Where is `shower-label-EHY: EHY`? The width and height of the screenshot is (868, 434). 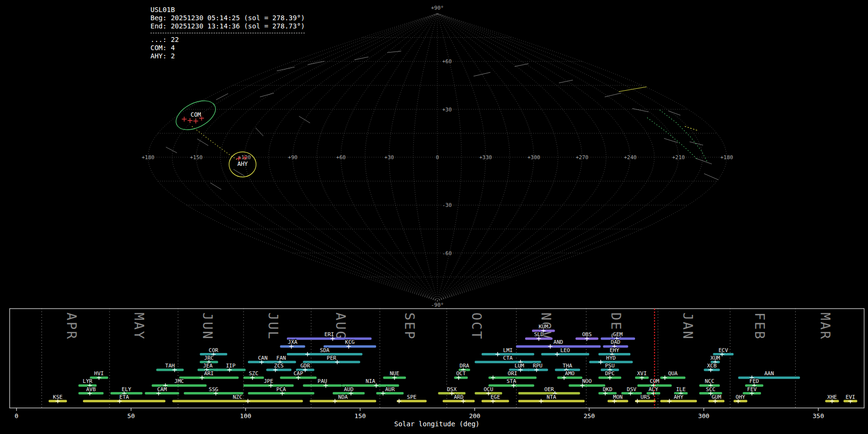
shower-label-EHY: EHY is located at coordinates (614, 350).